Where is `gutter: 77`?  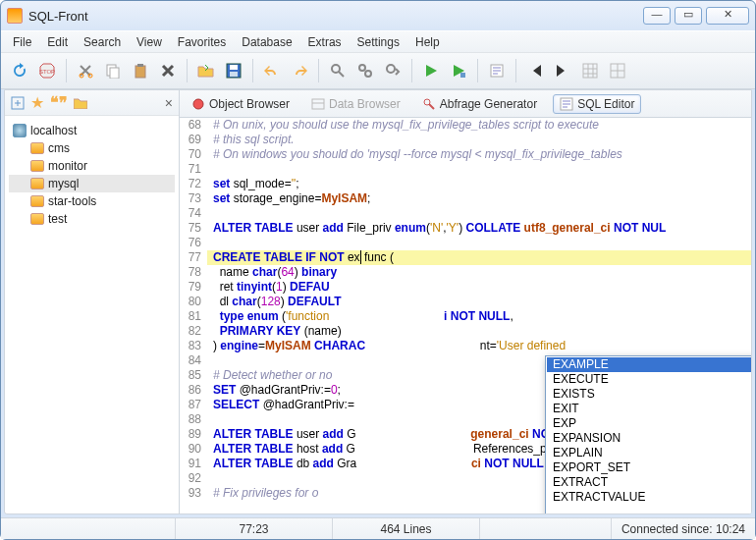
gutter: 77 is located at coordinates (193, 257).